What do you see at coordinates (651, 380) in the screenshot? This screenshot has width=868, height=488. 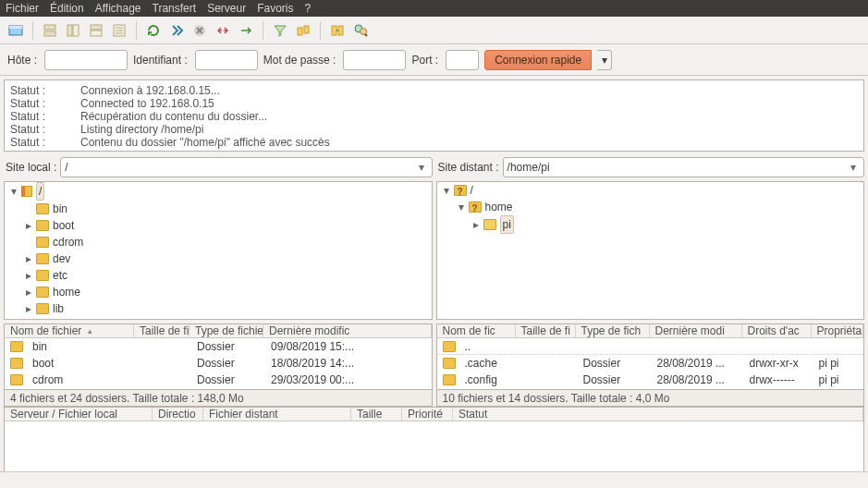 I see `list-item: .config Dossier 28/08/2019 ... drwx-----…` at bounding box center [651, 380].